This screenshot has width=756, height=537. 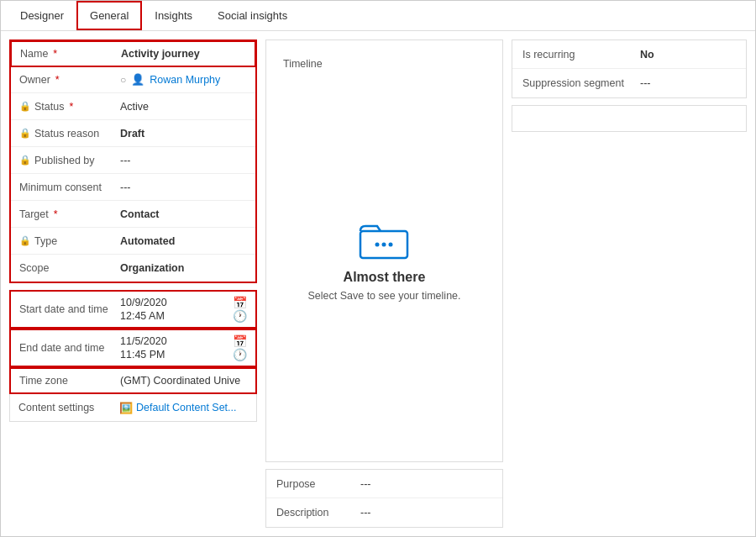 I want to click on end-time-clock-icon: 🕐, so click(x=240, y=355).